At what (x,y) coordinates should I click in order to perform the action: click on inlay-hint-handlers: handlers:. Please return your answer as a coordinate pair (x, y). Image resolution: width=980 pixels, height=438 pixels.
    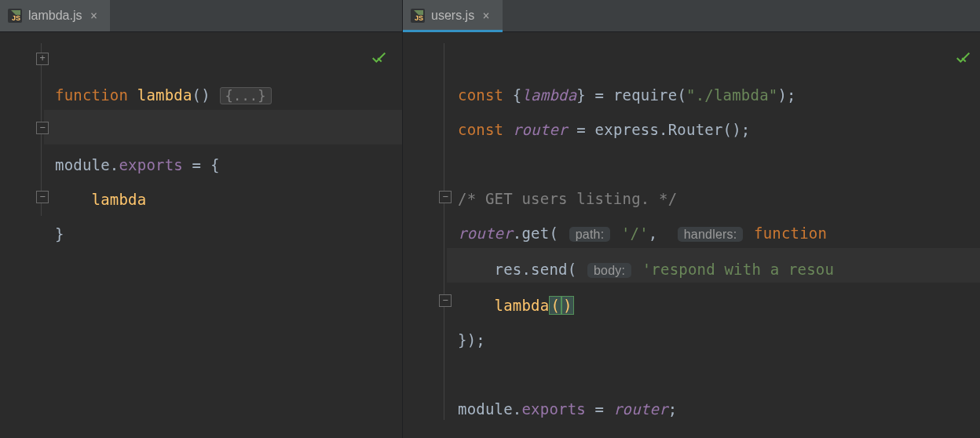
    Looking at the image, I should click on (711, 234).